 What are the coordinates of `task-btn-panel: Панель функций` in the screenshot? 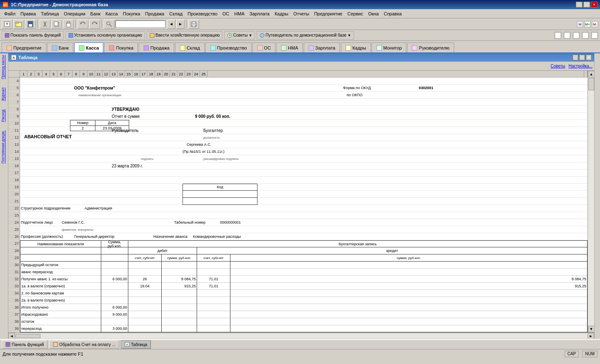 It's located at (25, 344).